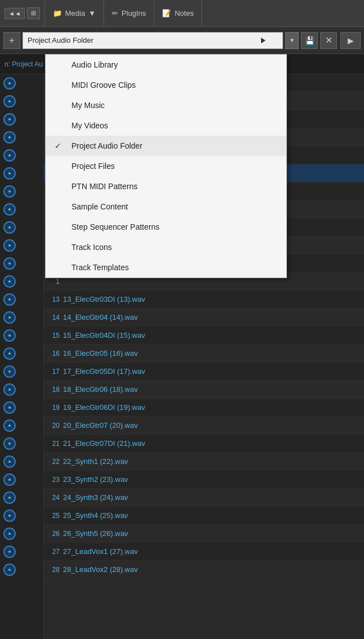 The image size is (364, 639). I want to click on play-button: ▶, so click(350, 41).